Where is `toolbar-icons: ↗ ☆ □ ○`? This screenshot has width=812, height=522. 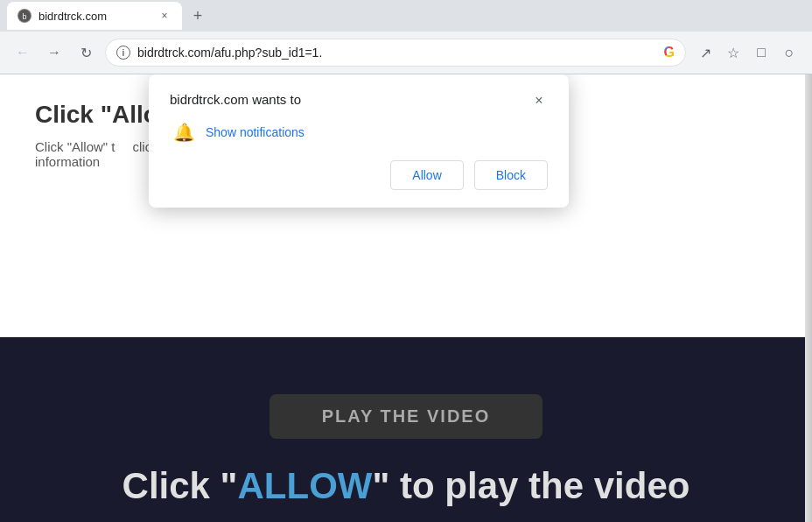 toolbar-icons: ↗ ☆ □ ○ is located at coordinates (747, 53).